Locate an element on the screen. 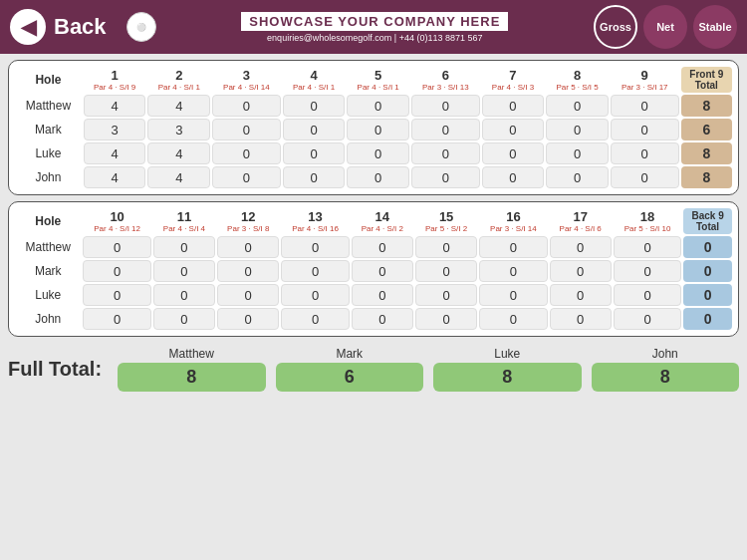 The height and width of the screenshot is (560, 747). front9-total-cell: 6 is located at coordinates (707, 130).